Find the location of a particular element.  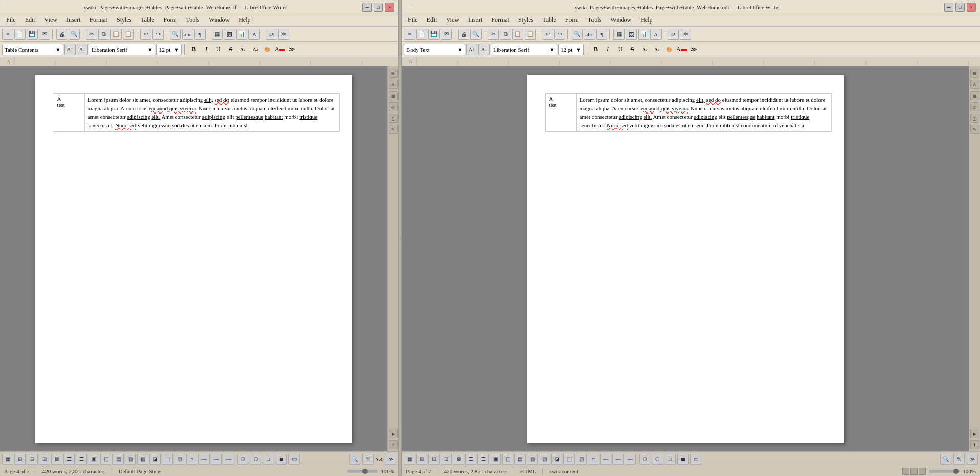

left-sidebar-gallery-icon: ▦ is located at coordinates (393, 96).